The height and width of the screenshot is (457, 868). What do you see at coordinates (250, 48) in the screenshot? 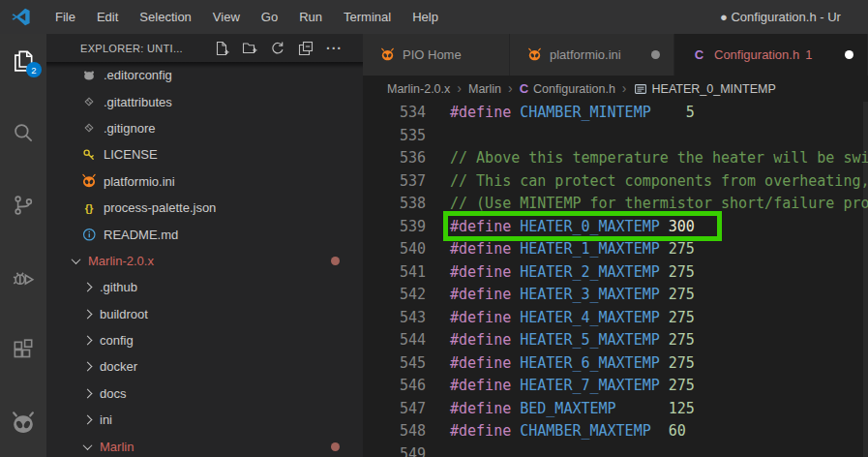
I see `new-folder-icon` at bounding box center [250, 48].